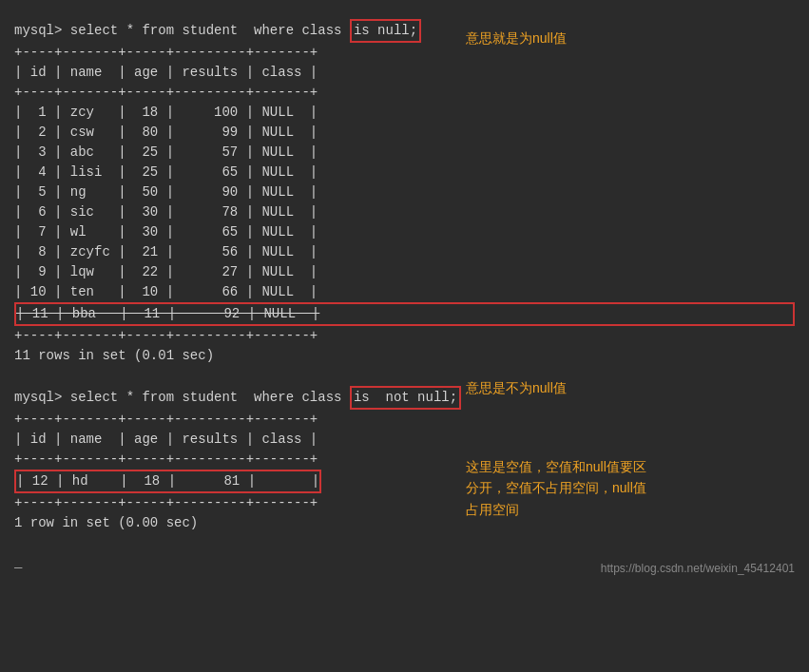  What do you see at coordinates (698, 568) in the screenshot?
I see `footer-link: https://blog.csdn.net/weixin_45412401` at bounding box center [698, 568].